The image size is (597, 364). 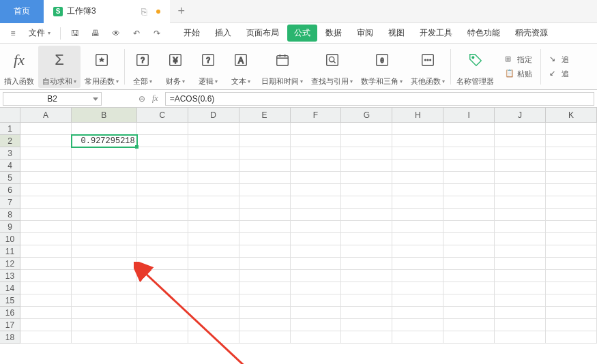 I want to click on row-header: 9, so click(x=10, y=227).